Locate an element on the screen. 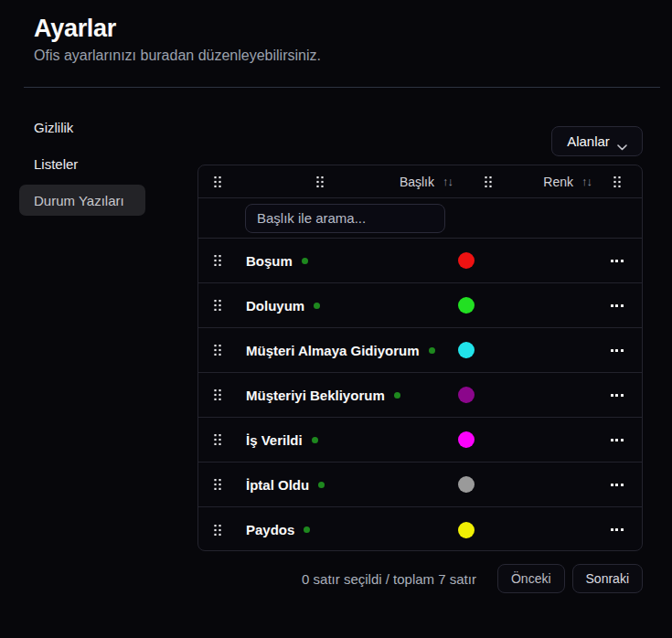  search-input is located at coordinates (346, 218).